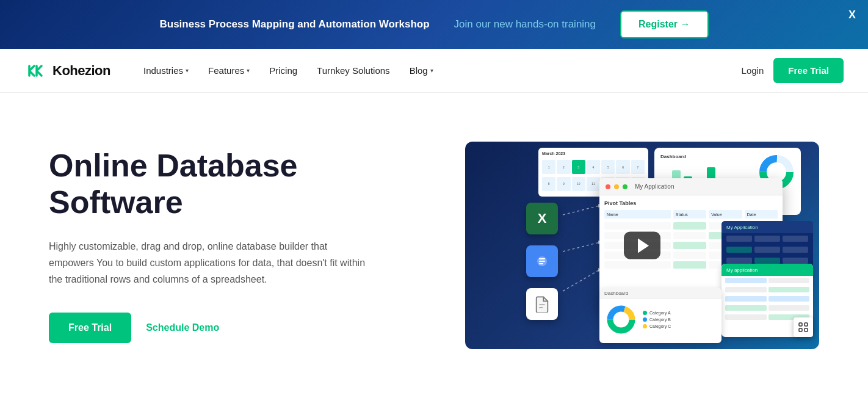 The image size is (868, 409). What do you see at coordinates (581, 248) in the screenshot?
I see `arrow-dots-svg` at bounding box center [581, 248].